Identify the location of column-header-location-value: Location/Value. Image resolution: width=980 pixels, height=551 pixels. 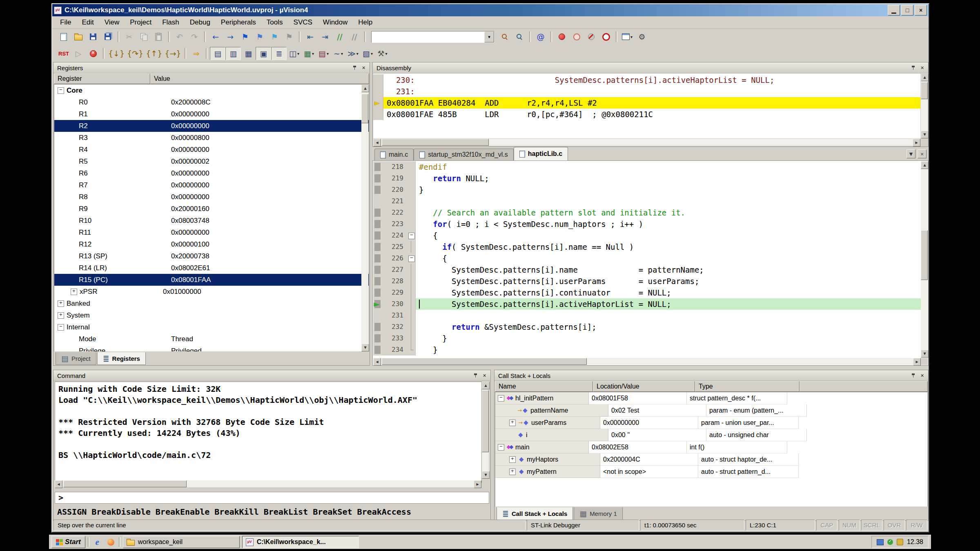
(644, 387).